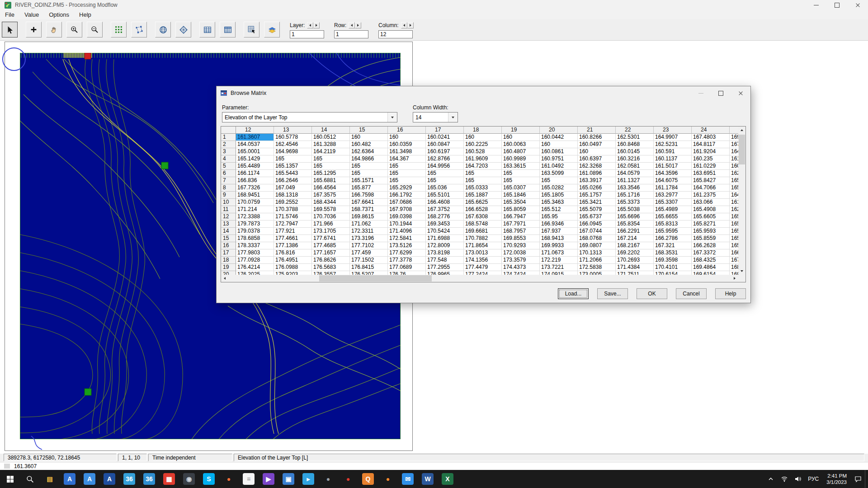  I want to click on matrix-row-header-5: 5, so click(229, 166).